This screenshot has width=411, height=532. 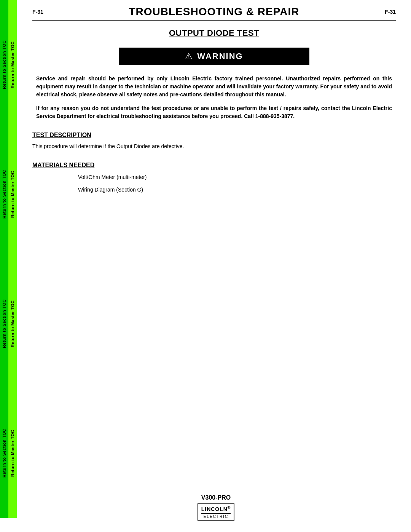 I want to click on return-master-toc-2: Return to Master TOC, so click(x=13, y=194).